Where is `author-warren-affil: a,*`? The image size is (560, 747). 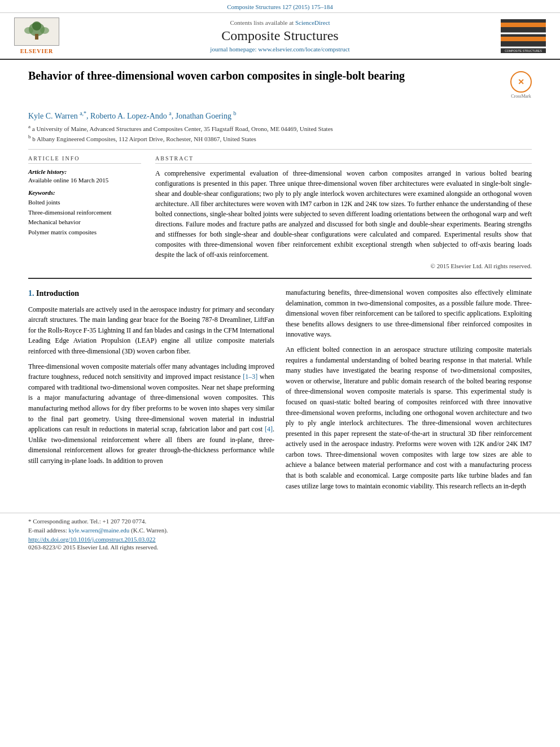
author-warren-affil: a,* is located at coordinates (83, 113).